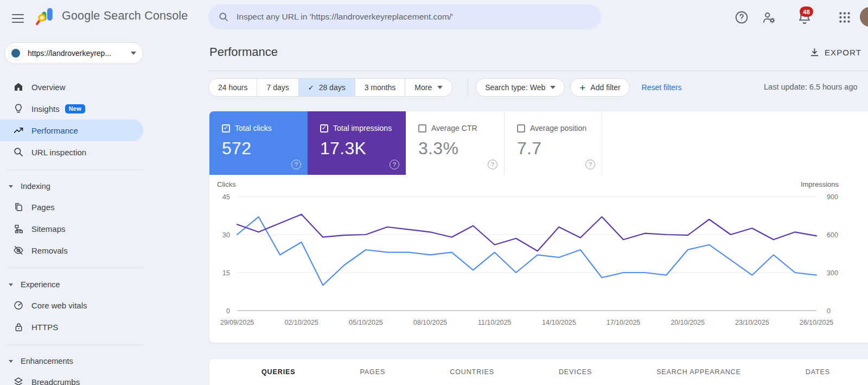 The width and height of the screenshot is (868, 385). What do you see at coordinates (72, 109) in the screenshot?
I see `sidebar-item-insights: Insights New` at bounding box center [72, 109].